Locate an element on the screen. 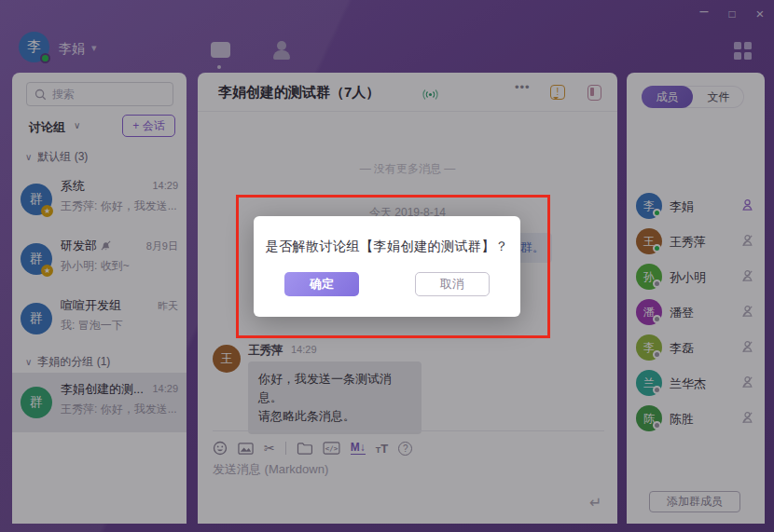  annotation-highlight-rectangle is located at coordinates (394, 266).